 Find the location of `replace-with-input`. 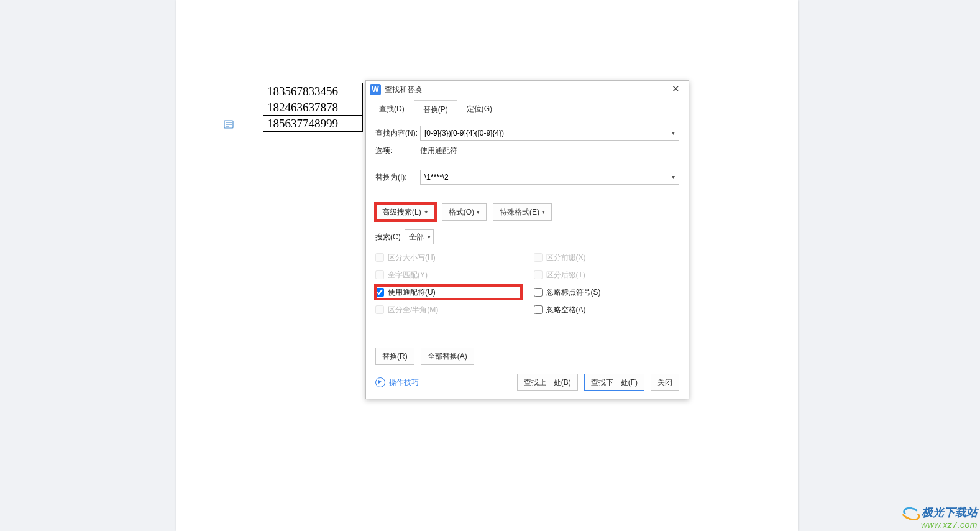

replace-with-input is located at coordinates (544, 177).